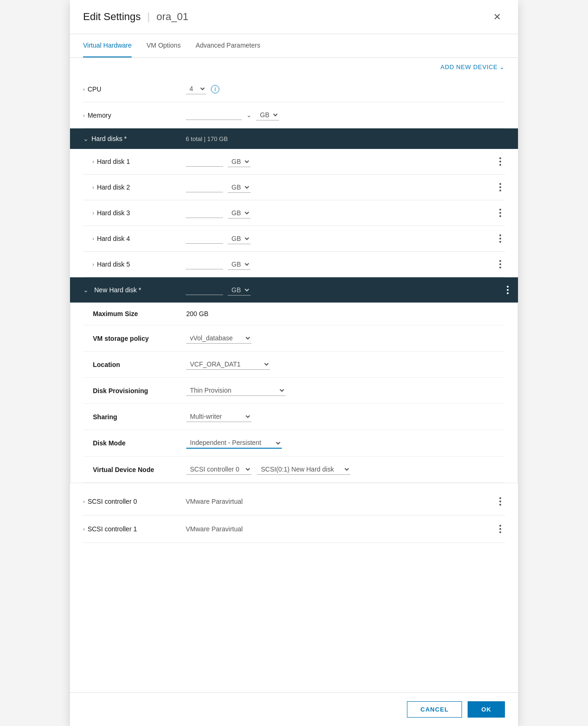 The width and height of the screenshot is (588, 726). What do you see at coordinates (239, 188) in the screenshot?
I see `hard-disk-2-unit-select: GB MB` at bounding box center [239, 188].